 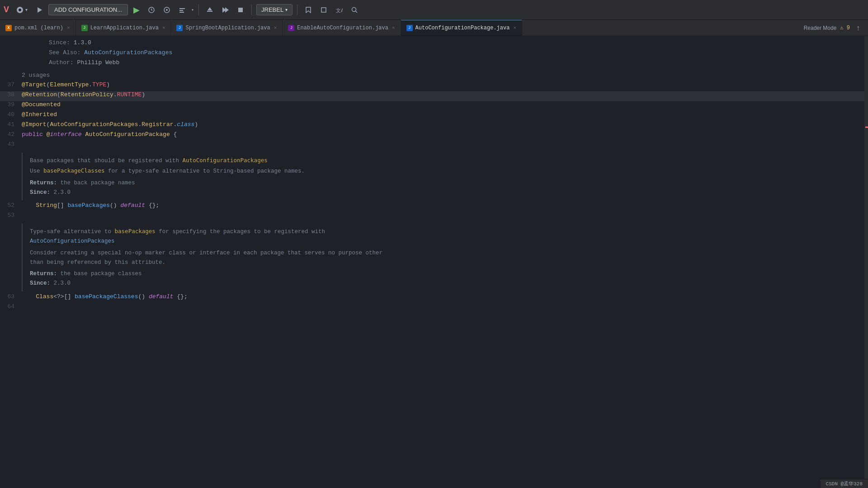 I want to click on code-line-39: 39 @Documented, so click(x=432, y=106).